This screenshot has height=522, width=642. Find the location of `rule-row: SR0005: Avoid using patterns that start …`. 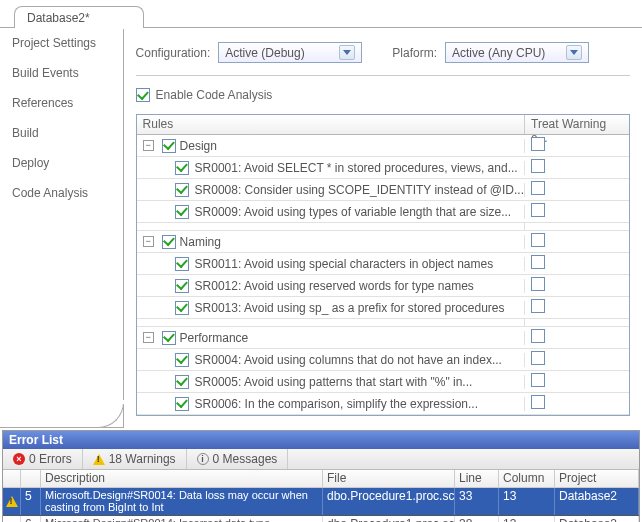

rule-row: SR0005: Avoid using patterns that start … is located at coordinates (383, 382).